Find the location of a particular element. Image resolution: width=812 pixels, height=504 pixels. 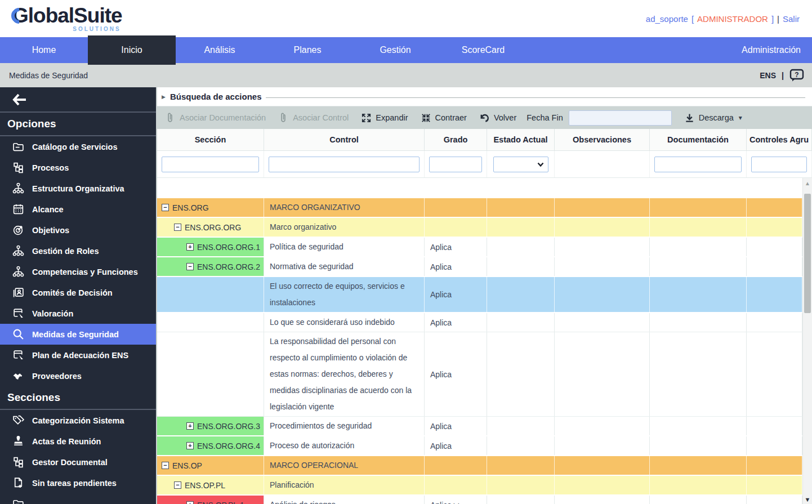

sidebar-item-actas-de-reunio-n: Actas de Reunión is located at coordinates (78, 441).